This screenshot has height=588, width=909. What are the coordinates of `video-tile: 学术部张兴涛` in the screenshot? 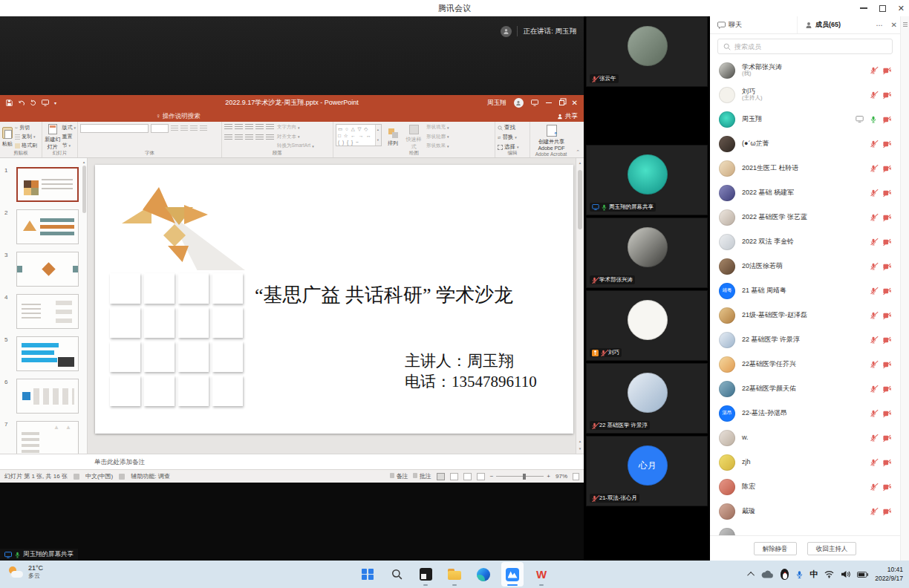 It's located at (647, 252).